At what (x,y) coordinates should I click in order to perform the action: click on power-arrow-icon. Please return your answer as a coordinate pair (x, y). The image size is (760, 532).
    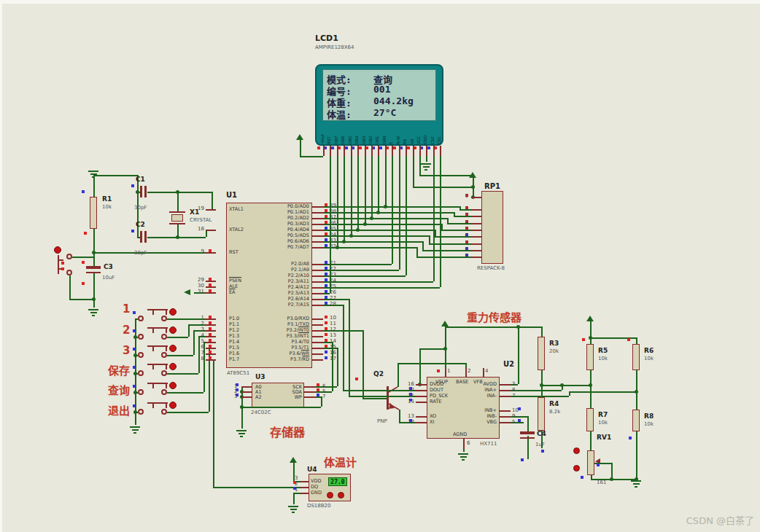
    Looking at the image, I should click on (445, 324).